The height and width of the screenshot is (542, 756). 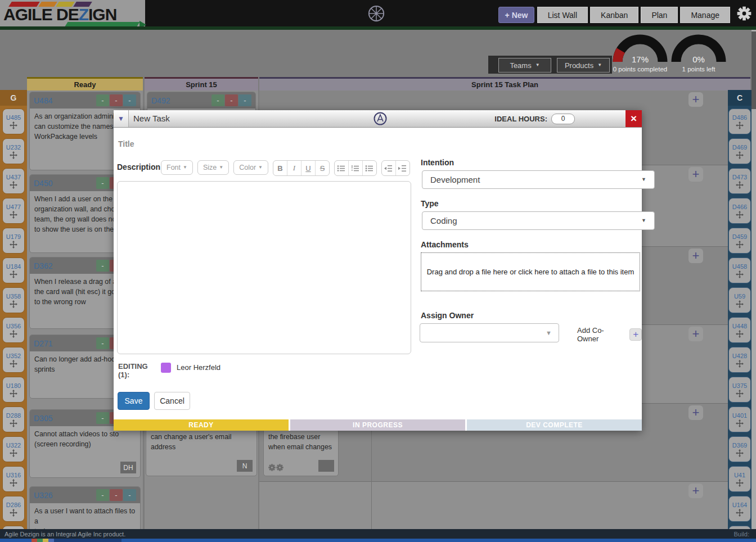 What do you see at coordinates (525, 65) in the screenshot?
I see `teams-dropdown: Teams▼` at bounding box center [525, 65].